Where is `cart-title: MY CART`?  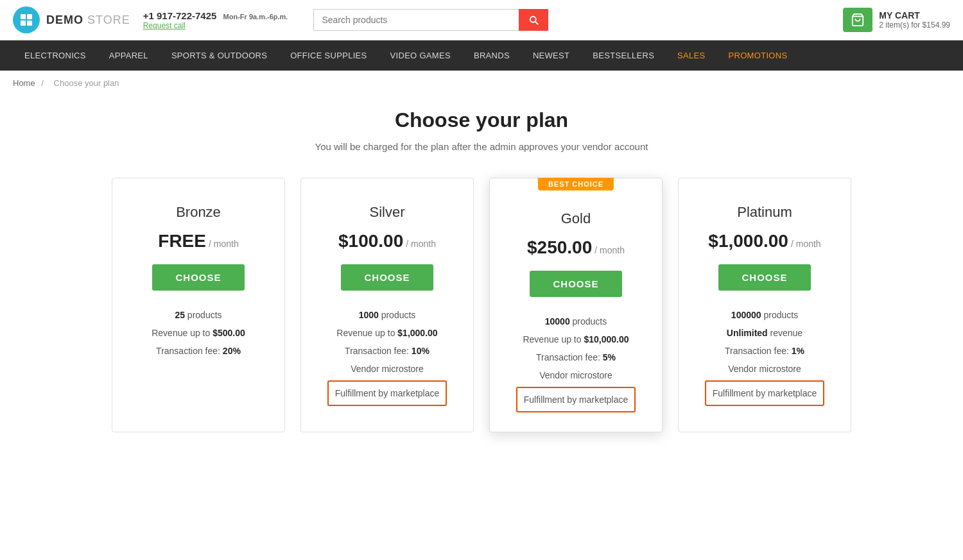
cart-title: MY CART is located at coordinates (914, 15).